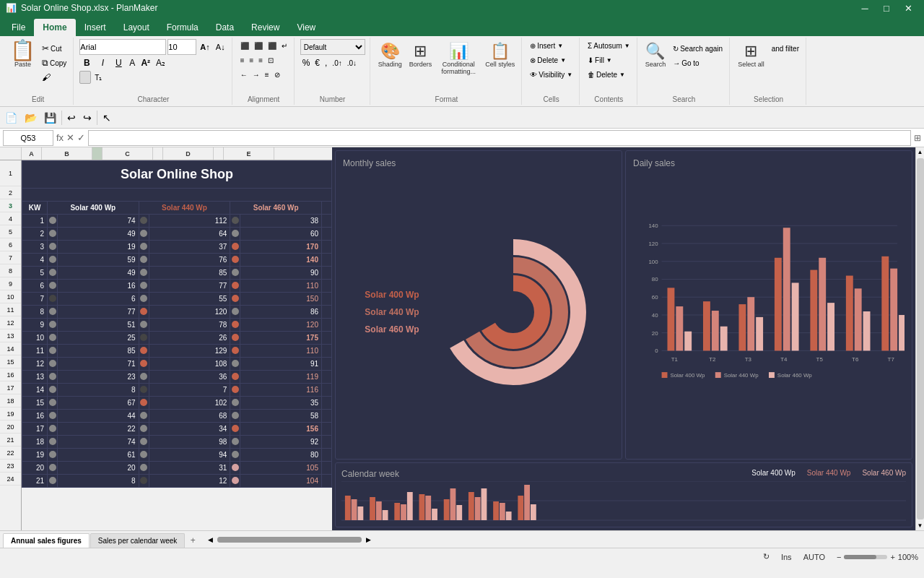 This screenshot has width=924, height=578. What do you see at coordinates (54, 63) in the screenshot?
I see `copy-button: ⧉Copy` at bounding box center [54, 63].